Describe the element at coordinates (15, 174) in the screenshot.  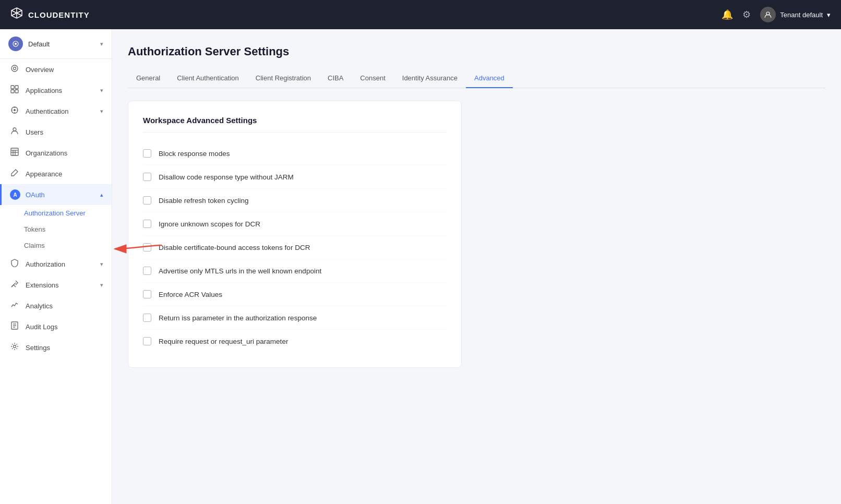
I see `appearance-icon` at that location.